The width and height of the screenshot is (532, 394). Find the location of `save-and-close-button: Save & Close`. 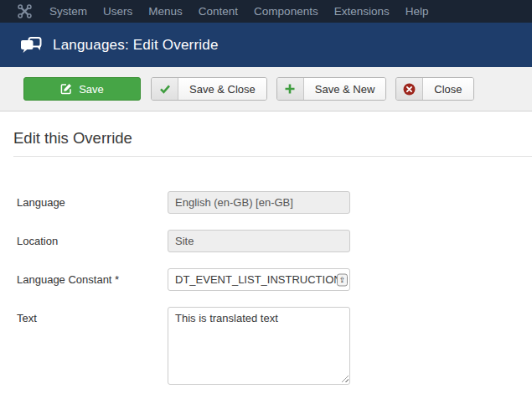

save-and-close-button: Save & Close is located at coordinates (209, 89).